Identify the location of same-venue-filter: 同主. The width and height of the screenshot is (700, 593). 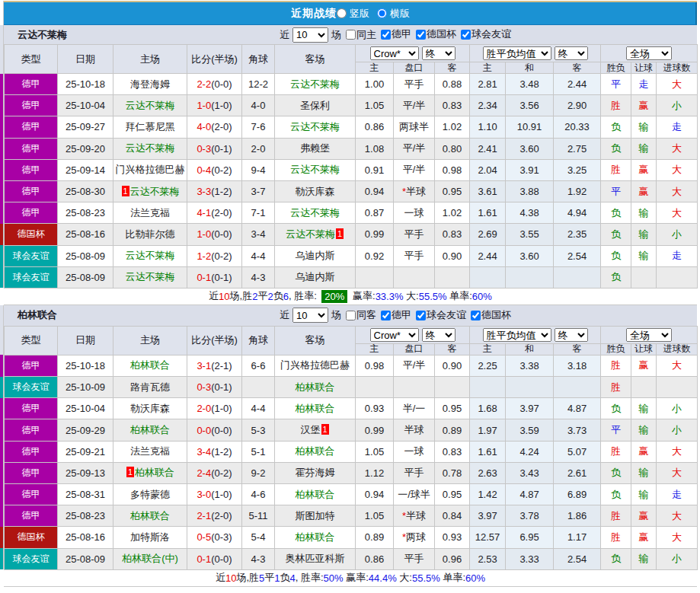
(359, 35).